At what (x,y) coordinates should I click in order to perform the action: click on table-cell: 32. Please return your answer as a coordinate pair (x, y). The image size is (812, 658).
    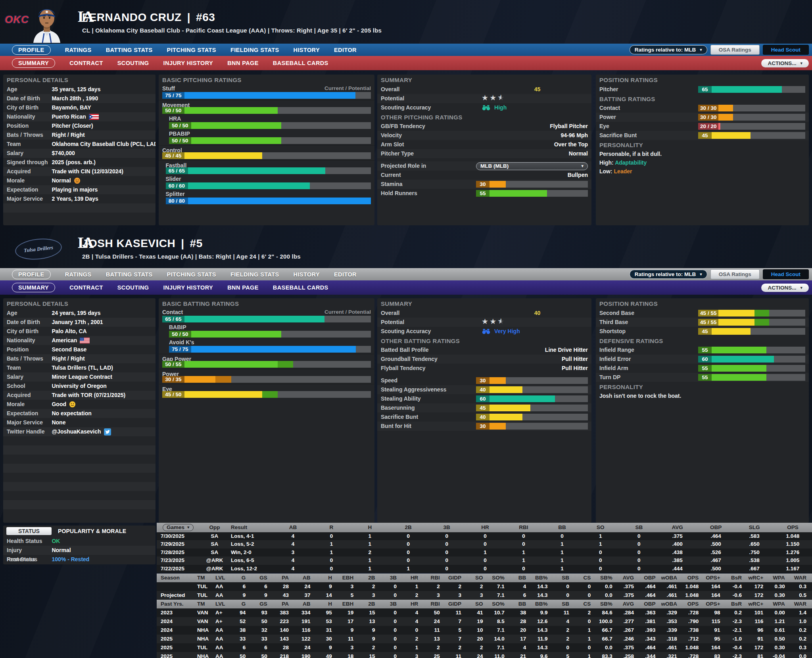
    Looking at the image, I should click on (262, 630).